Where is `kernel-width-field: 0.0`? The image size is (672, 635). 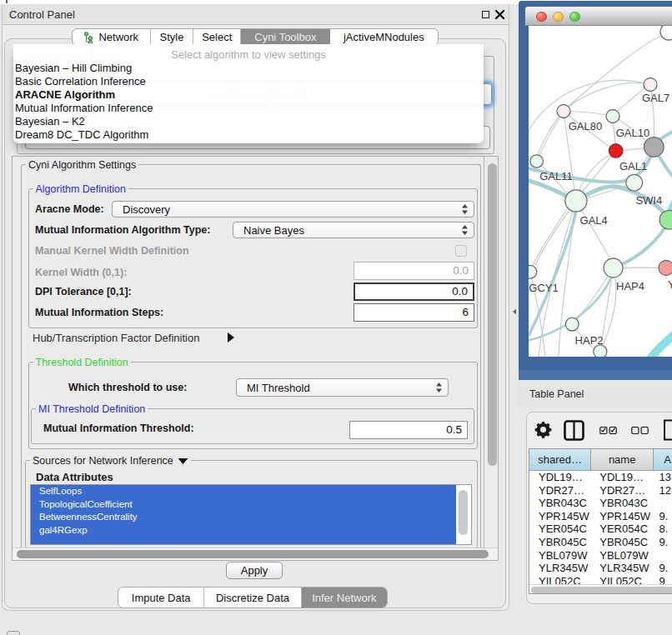 kernel-width-field: 0.0 is located at coordinates (414, 271).